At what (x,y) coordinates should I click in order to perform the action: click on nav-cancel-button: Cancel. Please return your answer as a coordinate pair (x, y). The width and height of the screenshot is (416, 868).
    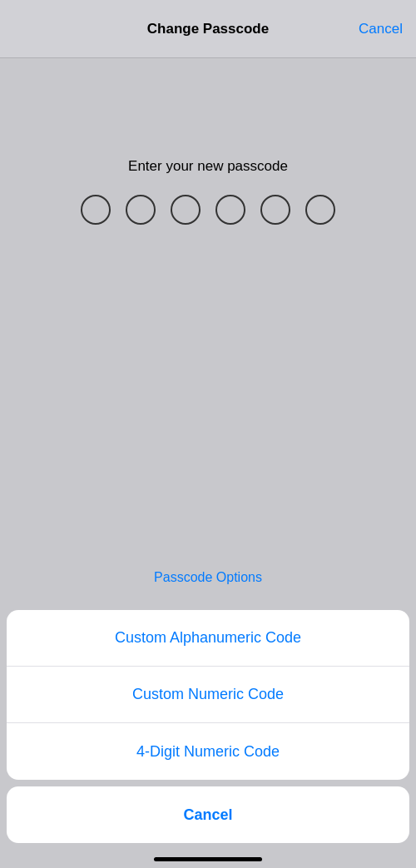
    Looking at the image, I should click on (381, 29).